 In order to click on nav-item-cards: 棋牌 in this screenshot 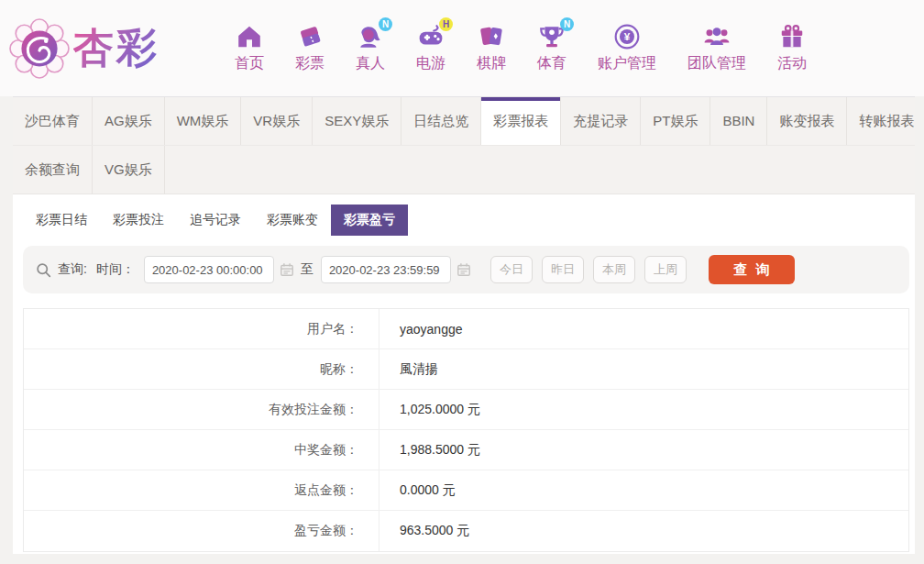, I will do `click(491, 48)`.